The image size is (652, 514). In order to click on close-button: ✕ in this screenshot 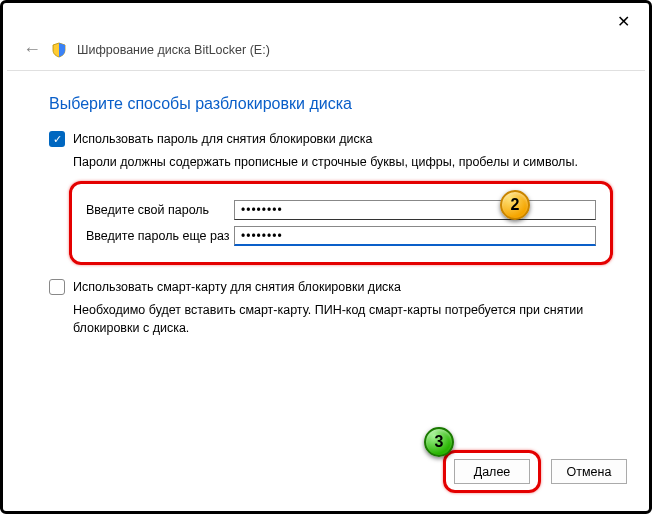, I will do `click(623, 21)`.